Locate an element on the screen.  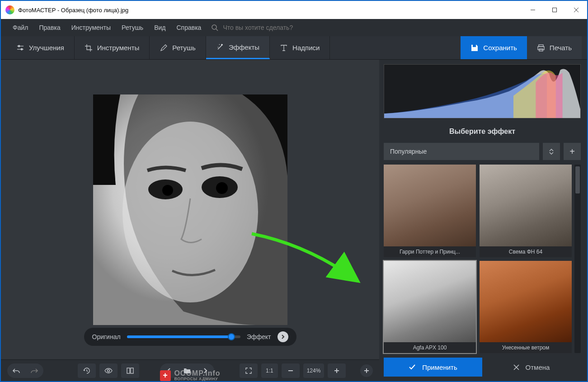
save-icon is located at coordinates (475, 48).